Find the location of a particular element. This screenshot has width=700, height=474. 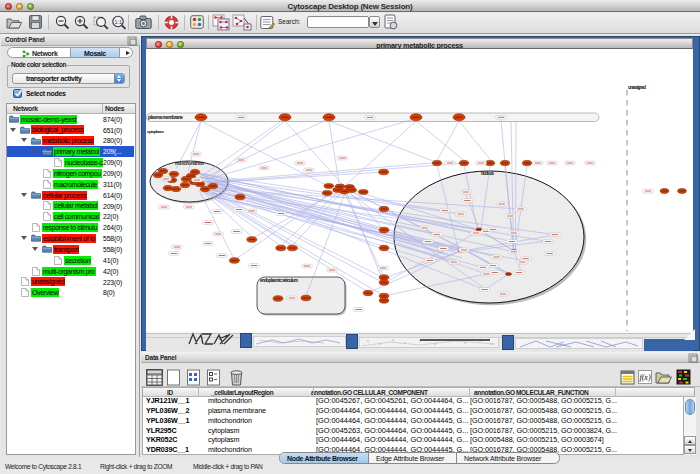

svg-text: plasma membrane is located at coordinates (166, 118).